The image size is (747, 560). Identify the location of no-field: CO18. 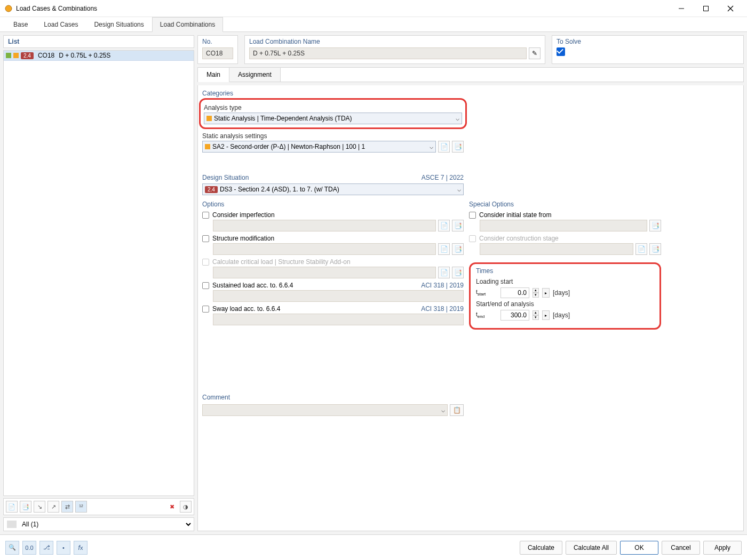
(218, 53).